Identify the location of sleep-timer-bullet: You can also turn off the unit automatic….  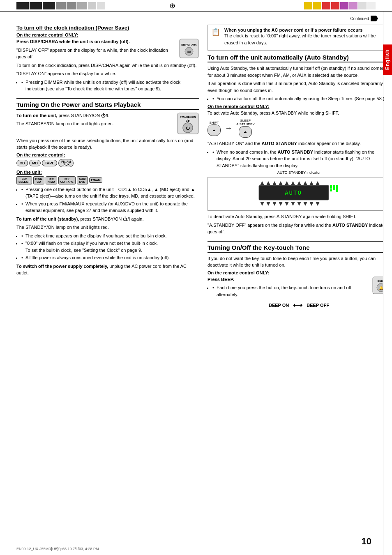
(302, 99).